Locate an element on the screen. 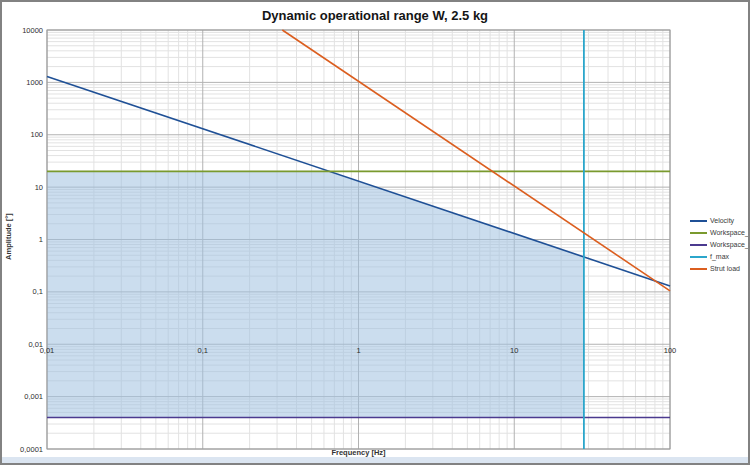  legend-label: f_max is located at coordinates (720, 256).